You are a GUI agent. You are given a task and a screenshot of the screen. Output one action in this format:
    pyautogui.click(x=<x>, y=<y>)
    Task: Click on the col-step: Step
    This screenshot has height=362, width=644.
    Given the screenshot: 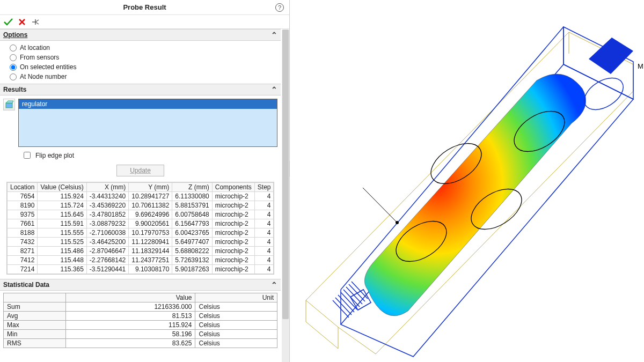 What is the action you would take?
    pyautogui.click(x=264, y=188)
    